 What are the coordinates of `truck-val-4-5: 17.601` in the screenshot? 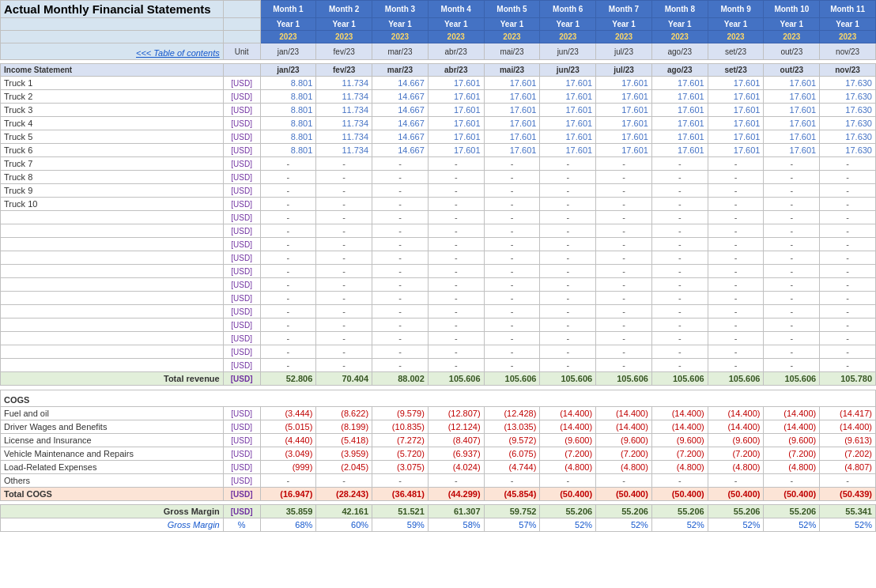 It's located at (568, 138).